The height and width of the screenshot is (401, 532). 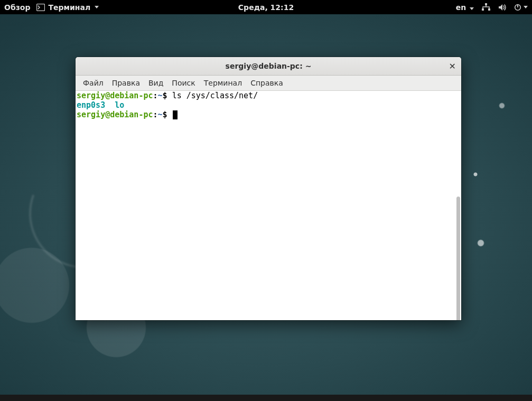 What do you see at coordinates (100, 105) in the screenshot?
I see `ls-output: enp0s3 lo` at bounding box center [100, 105].